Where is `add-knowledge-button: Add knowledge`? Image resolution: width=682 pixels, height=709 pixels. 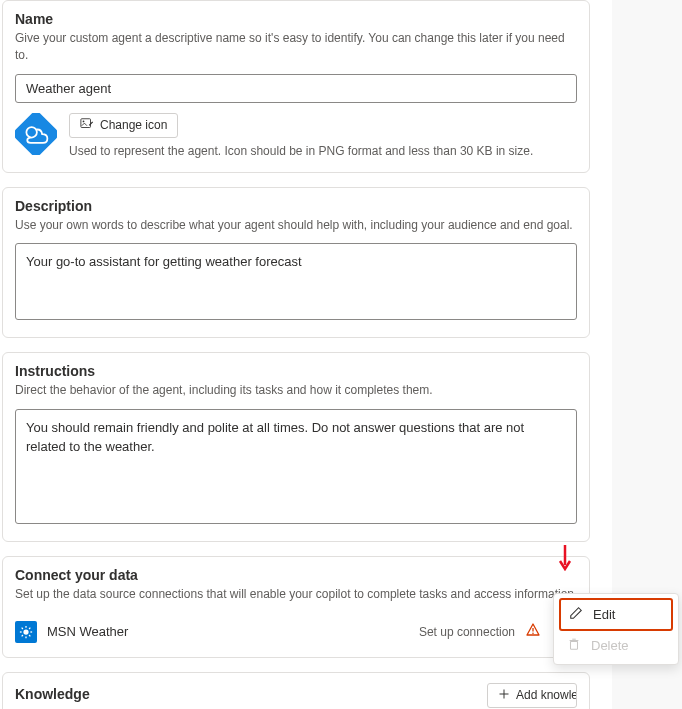
add-knowledge-button: Add knowledge is located at coordinates (532, 696).